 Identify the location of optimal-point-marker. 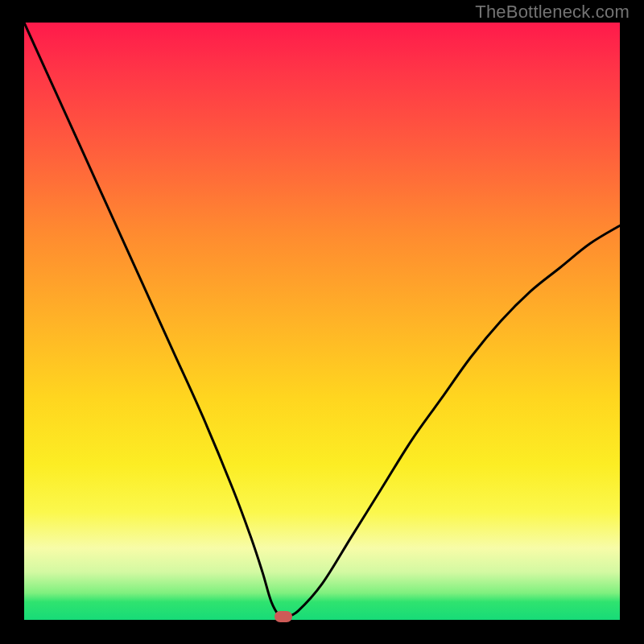
(283, 617).